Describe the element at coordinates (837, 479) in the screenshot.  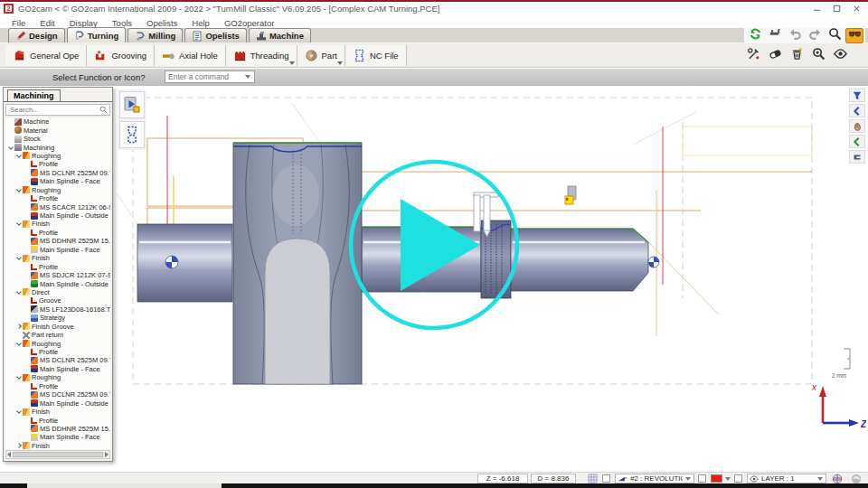
I see `view-orientation-button` at that location.